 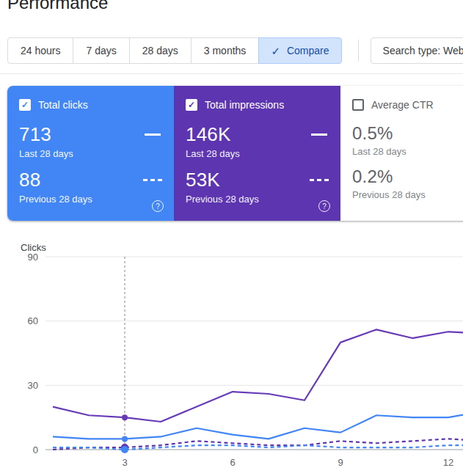 What do you see at coordinates (91, 153) in the screenshot?
I see `total-clicks-card: ✓ Total clicks 713 Last 28 days 88 Previ…` at bounding box center [91, 153].